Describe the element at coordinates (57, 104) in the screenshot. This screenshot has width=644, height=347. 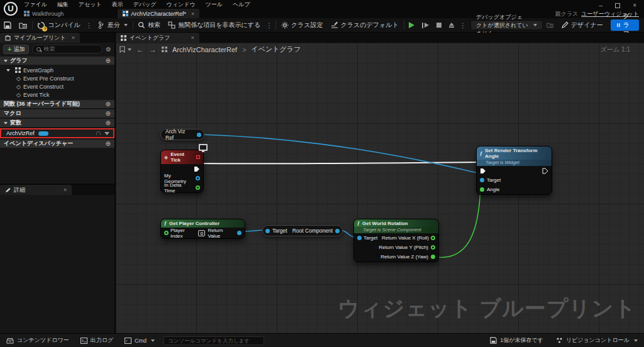
I see `section-functions: 関数 (36 オーバーライド可能) ⊕` at that location.